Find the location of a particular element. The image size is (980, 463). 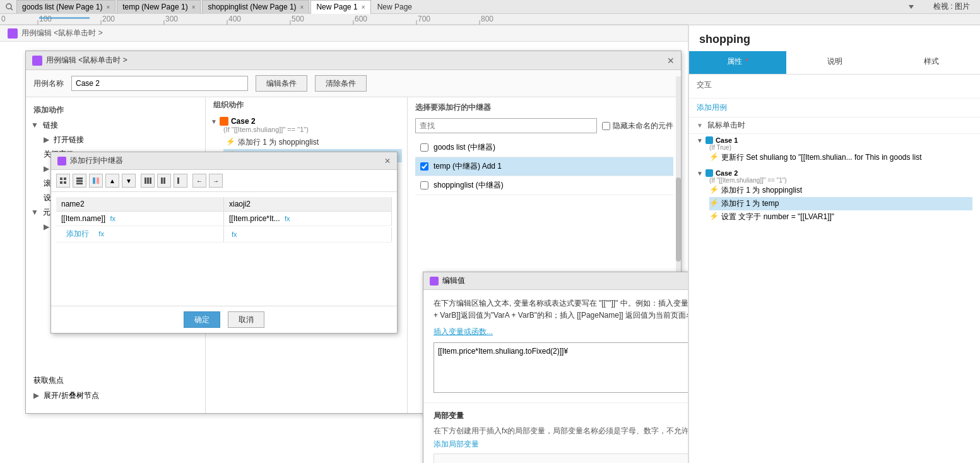

tab-close-shoppinglist: × is located at coordinates (302, 8).